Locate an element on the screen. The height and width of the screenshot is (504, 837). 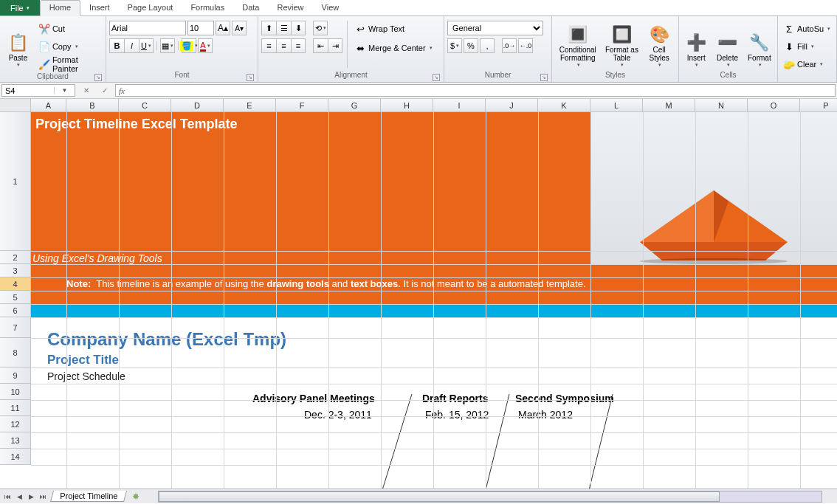
column-header-L: L is located at coordinates (617, 106).